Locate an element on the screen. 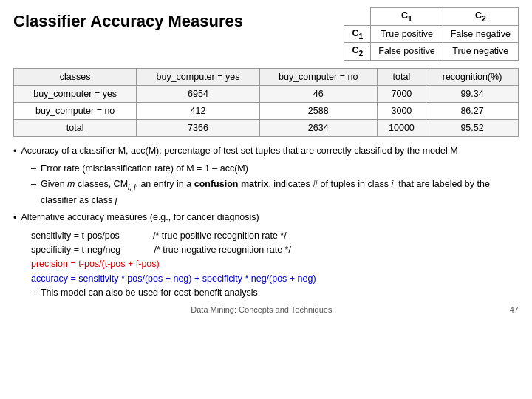 This screenshot has width=532, height=399. col-buy-yes: buy_computer = yes is located at coordinates (198, 77).